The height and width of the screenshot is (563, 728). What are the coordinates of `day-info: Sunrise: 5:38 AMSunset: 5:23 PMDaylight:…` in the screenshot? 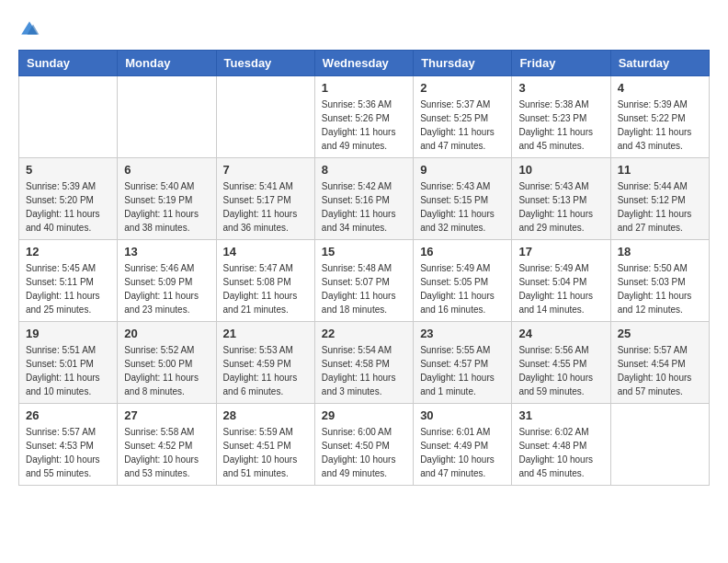 It's located at (561, 125).